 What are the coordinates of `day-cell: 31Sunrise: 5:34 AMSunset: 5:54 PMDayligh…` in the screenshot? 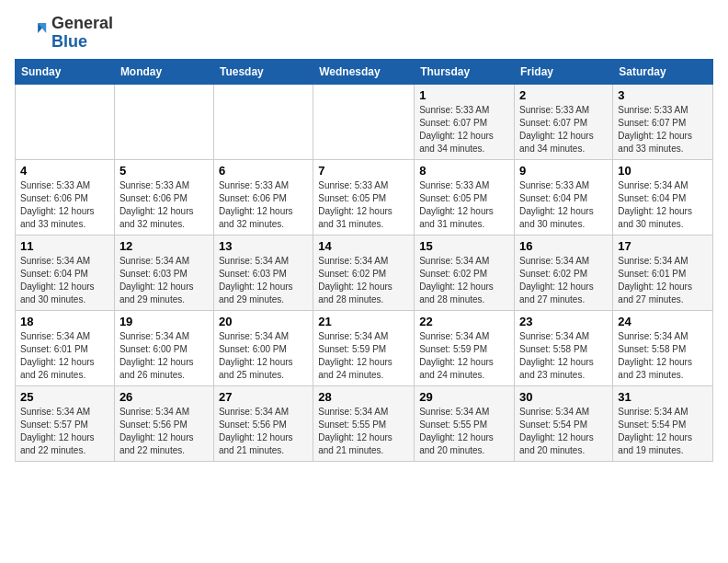 It's located at (664, 423).